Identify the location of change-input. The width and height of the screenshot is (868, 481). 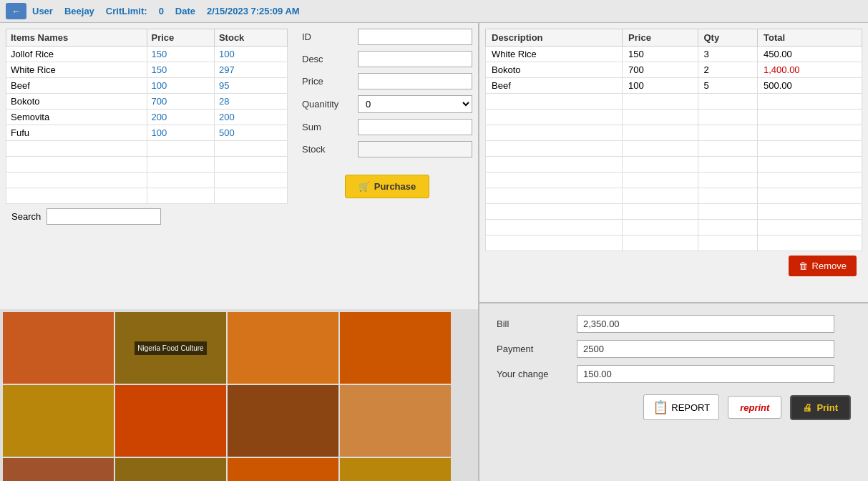
(706, 374).